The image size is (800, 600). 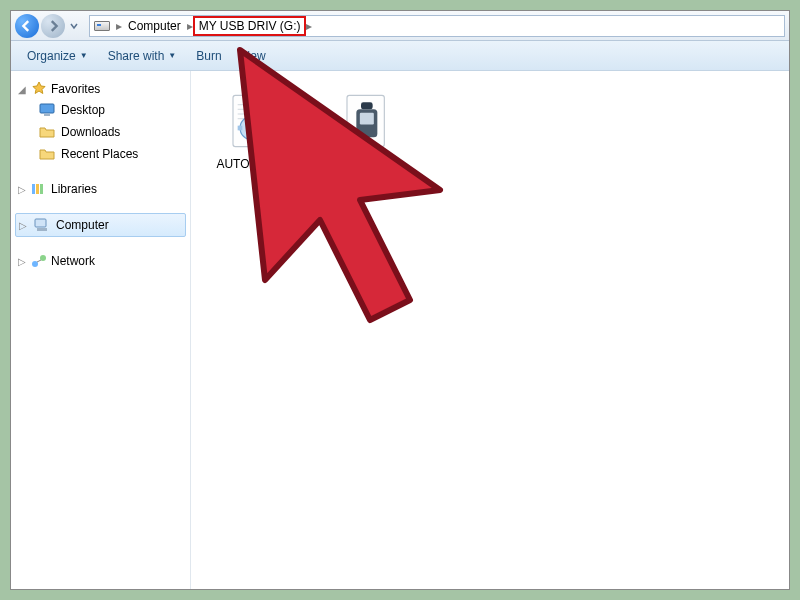 I want to click on nav-network-label: Network, so click(x=73, y=261).